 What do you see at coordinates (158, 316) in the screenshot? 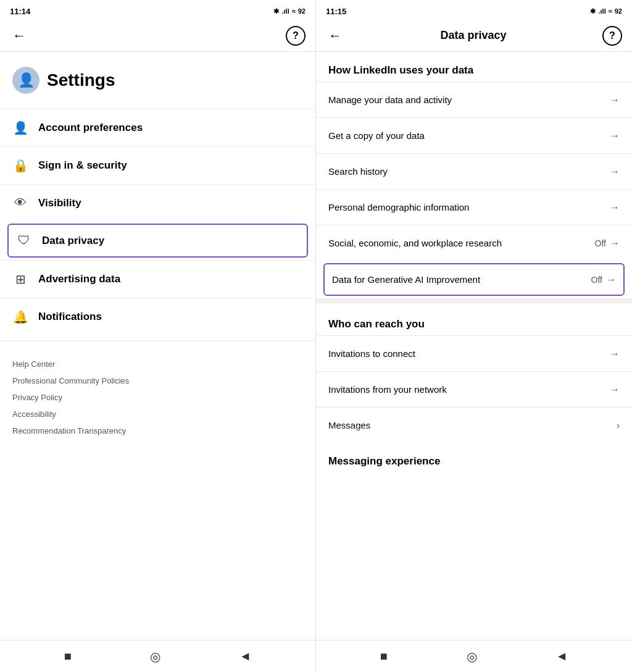
I see `sidebar-item-notifications: 🔔 Notifications` at bounding box center [158, 316].